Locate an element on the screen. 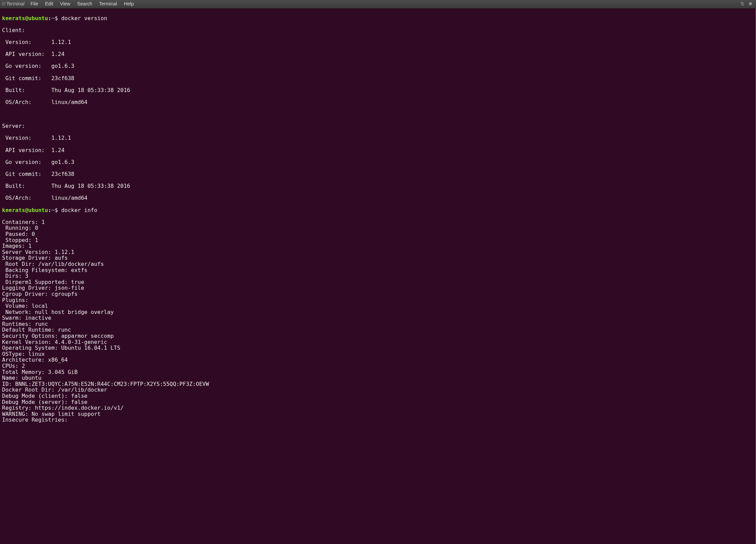  output-line: Operating System: Ubuntu 16.04.1 LTS is located at coordinates (378, 348).